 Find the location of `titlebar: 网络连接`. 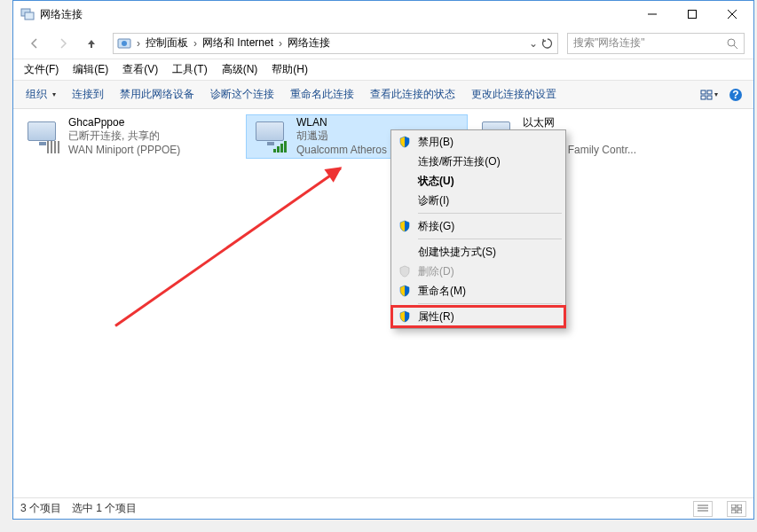

titlebar: 网络连接 is located at coordinates (383, 14).